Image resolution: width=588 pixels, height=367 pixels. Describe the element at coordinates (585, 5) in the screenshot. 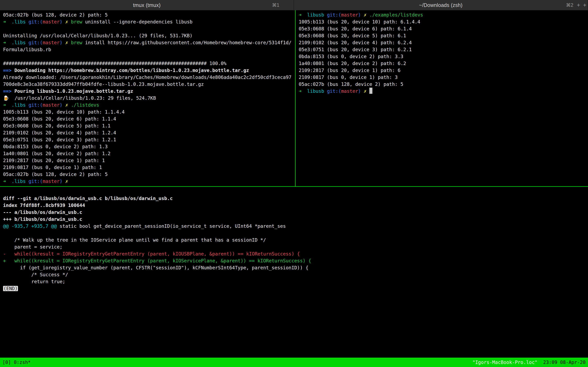

I see `add-window-plus-icon: +` at that location.